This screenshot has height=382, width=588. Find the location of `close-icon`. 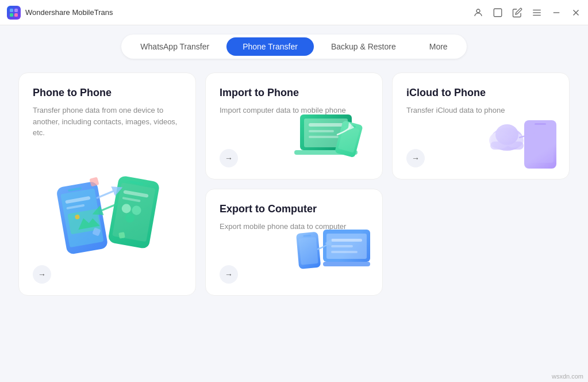

close-icon is located at coordinates (576, 13).